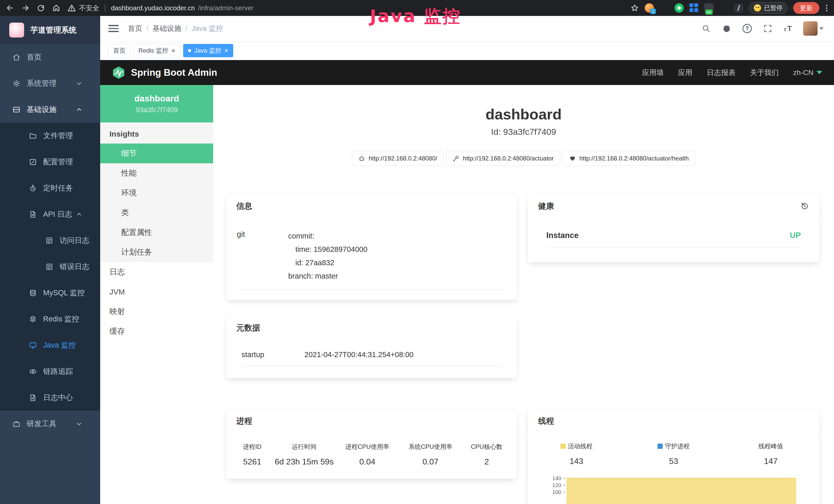 The height and width of the screenshot is (504, 834). I want to click on extension-icon-1: 1, so click(649, 8).